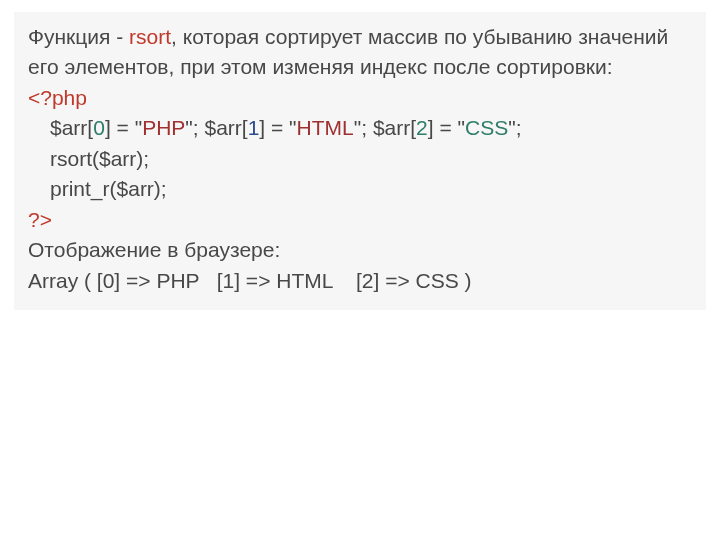  What do you see at coordinates (78, 36) in the screenshot?
I see `desc-text-before: Функция -` at bounding box center [78, 36].